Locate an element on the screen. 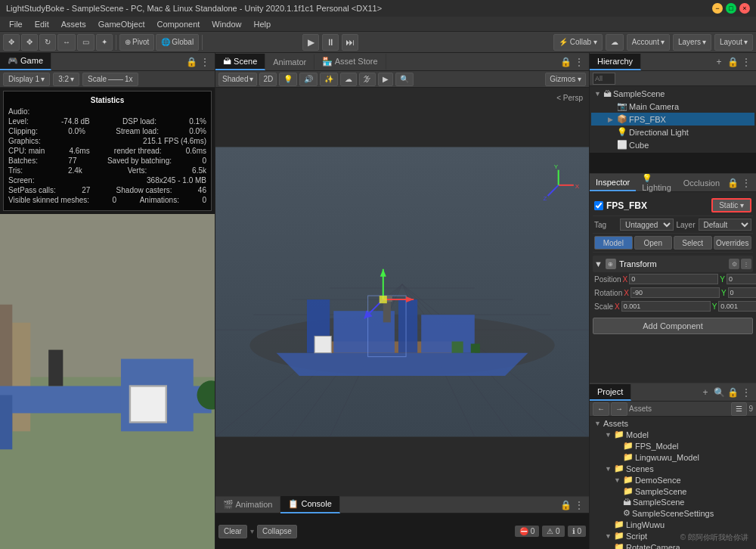 The width and height of the screenshot is (756, 549). scene-tab-lock: 🔒 is located at coordinates (565, 62).